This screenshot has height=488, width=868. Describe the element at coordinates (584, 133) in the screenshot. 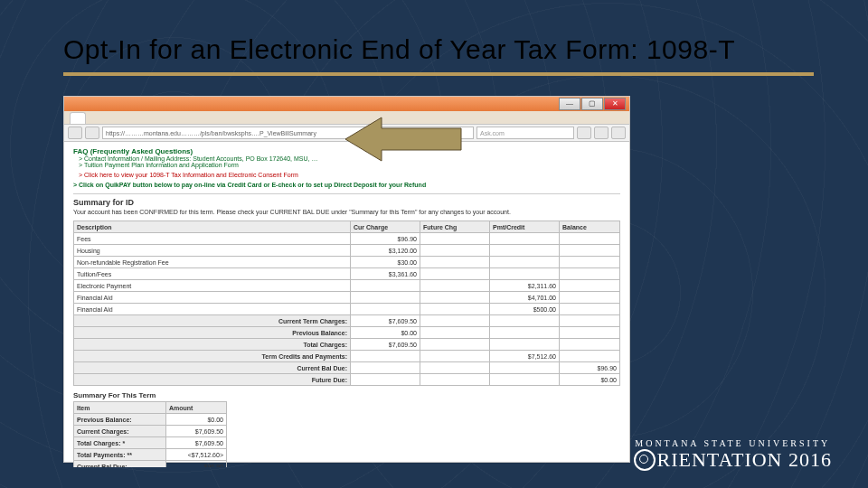

I see `home-icon` at that location.